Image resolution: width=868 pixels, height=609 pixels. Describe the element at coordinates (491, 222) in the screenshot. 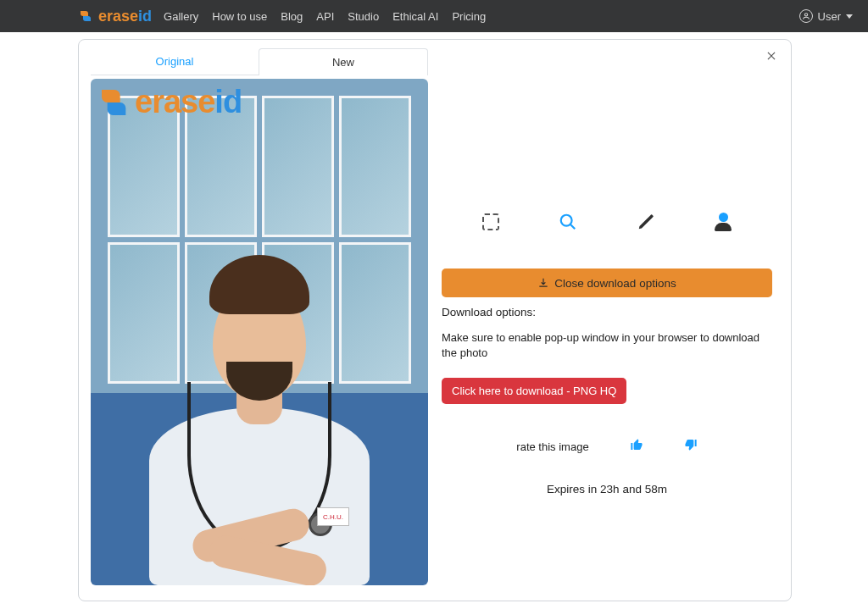

I see `crop-tool` at that location.